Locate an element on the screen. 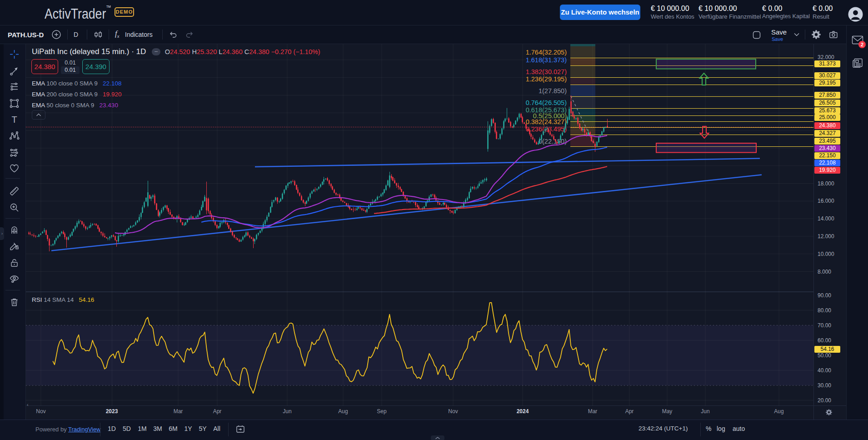  svg-text: 1.764(32.205) is located at coordinates (546, 52).